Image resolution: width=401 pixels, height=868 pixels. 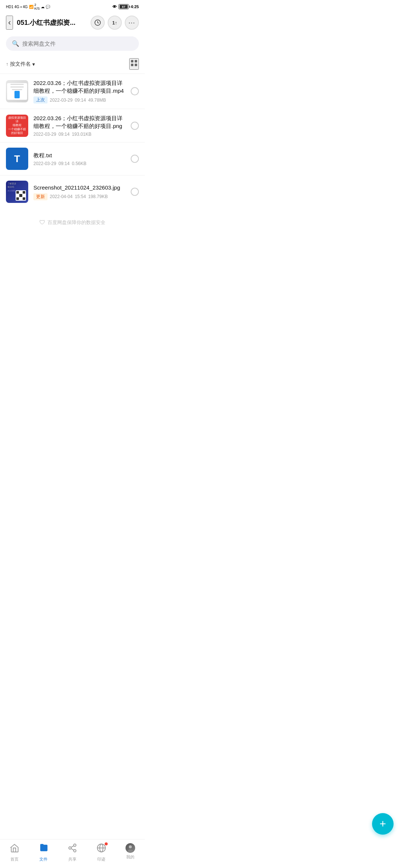 What do you see at coordinates (98, 23) in the screenshot?
I see `history-button` at bounding box center [98, 23].